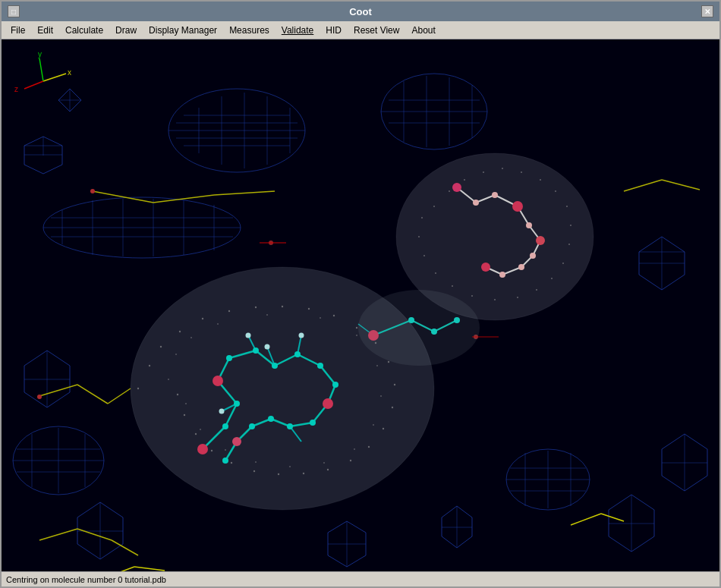  I want to click on minimize-button: □, so click(14, 11).